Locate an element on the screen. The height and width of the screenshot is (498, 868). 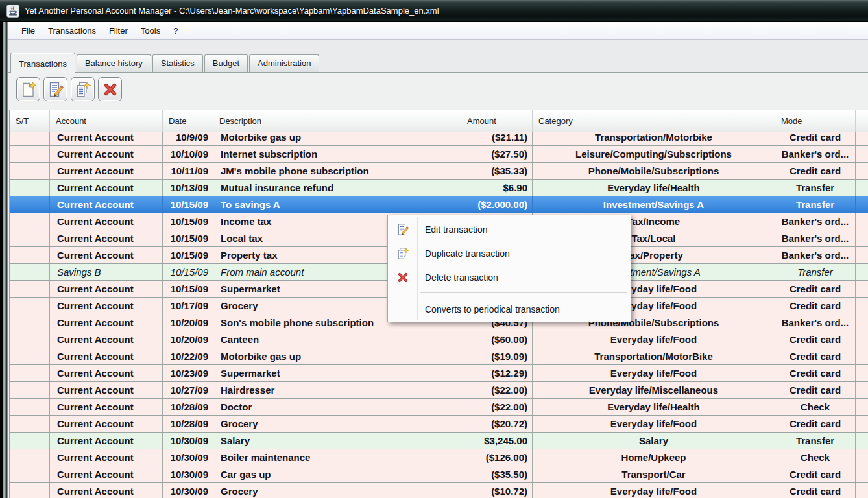
cell-date: 10/23/09 is located at coordinates (188, 374).